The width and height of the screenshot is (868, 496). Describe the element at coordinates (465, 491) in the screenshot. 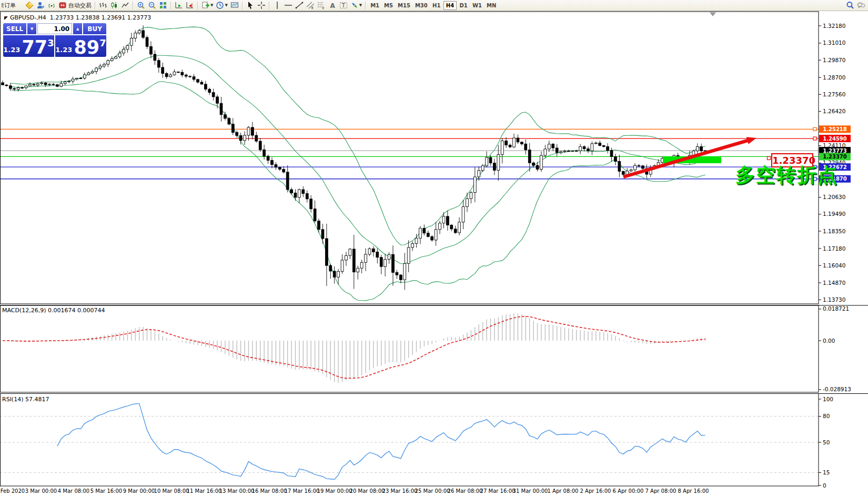

I see `svg-text: 26 Mar 08:00` at that location.